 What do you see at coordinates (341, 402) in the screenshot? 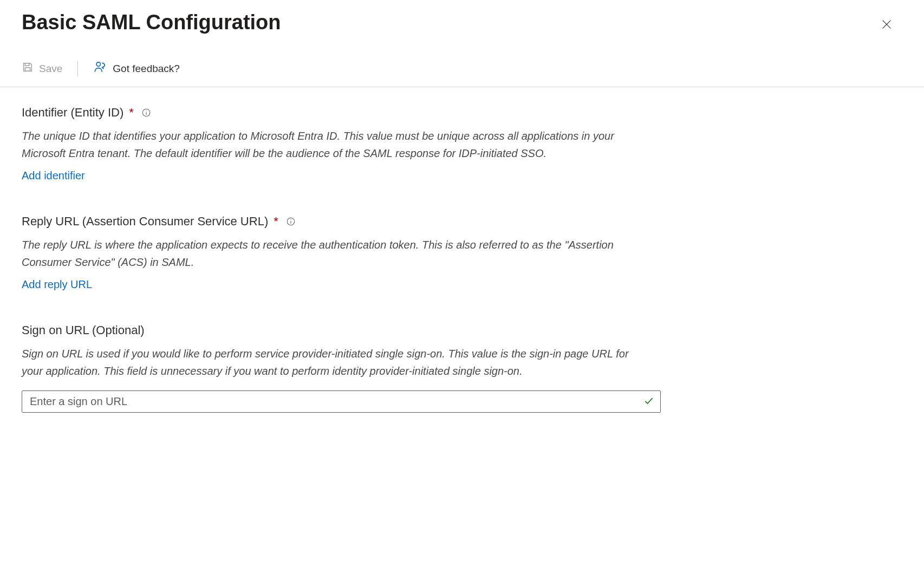
I see `sign-on-url-input` at bounding box center [341, 402].